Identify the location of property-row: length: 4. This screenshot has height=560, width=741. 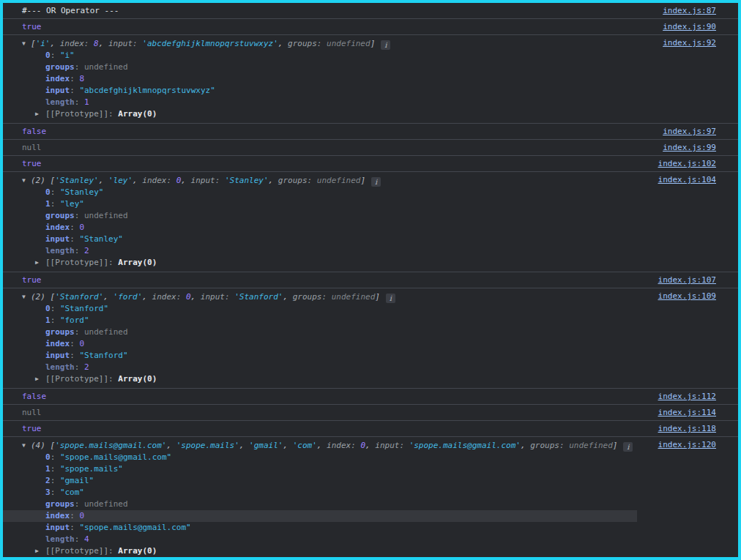
(369, 540).